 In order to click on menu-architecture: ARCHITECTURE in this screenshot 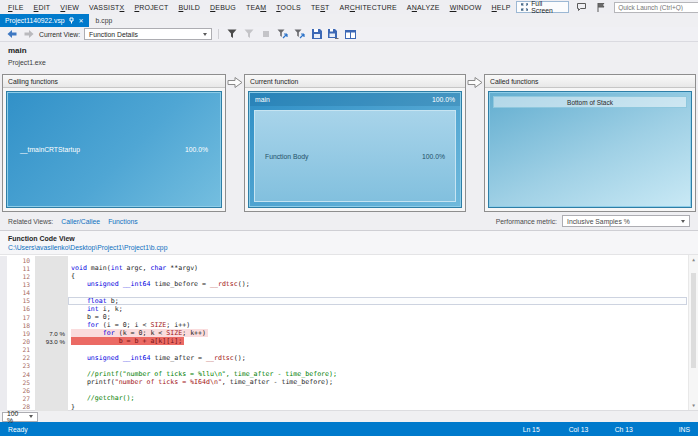, I will do `click(368, 8)`.